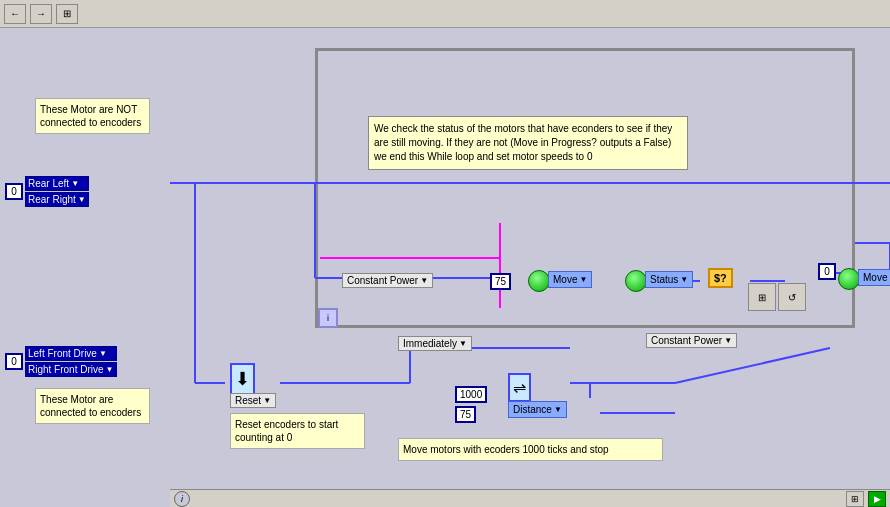 This screenshot has height=507, width=890. Describe the element at coordinates (466, 414) in the screenshot. I see `value-75-input-2: 75` at that location.